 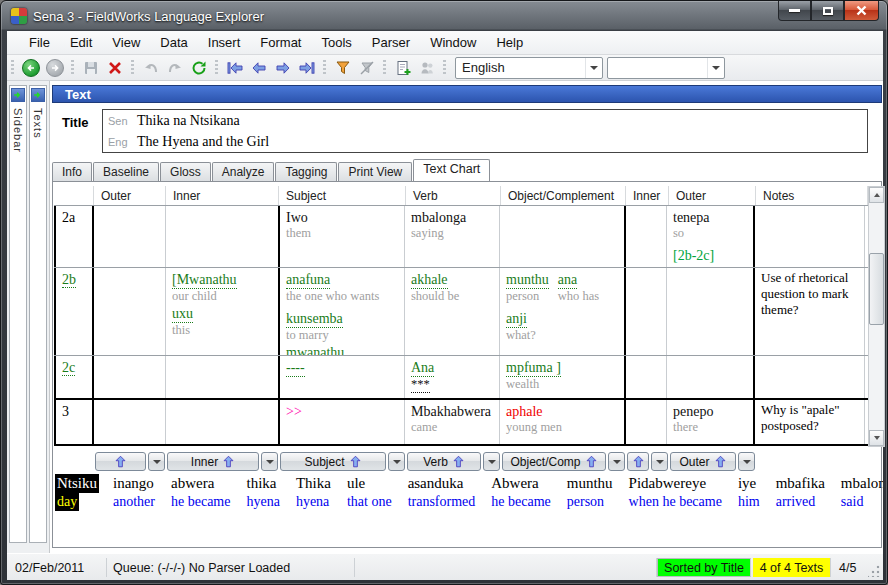 I want to click on chart-word: mbalongasaying, so click(x=438, y=224).